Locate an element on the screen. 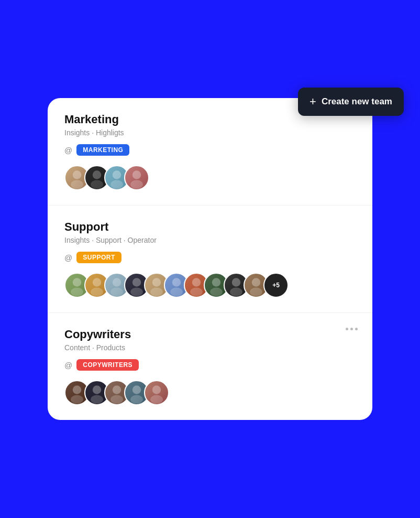 This screenshot has width=420, height=518. avatars-copywriters is located at coordinates (210, 393).